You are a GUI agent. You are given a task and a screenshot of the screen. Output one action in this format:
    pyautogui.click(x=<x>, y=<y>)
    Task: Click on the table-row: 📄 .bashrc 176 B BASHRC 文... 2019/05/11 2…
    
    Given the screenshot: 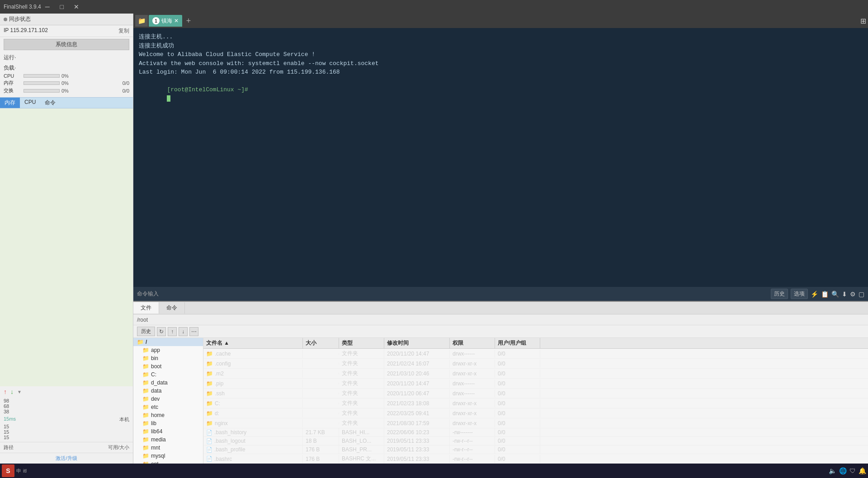 What is the action you would take?
    pyautogui.click(x=536, y=459)
    